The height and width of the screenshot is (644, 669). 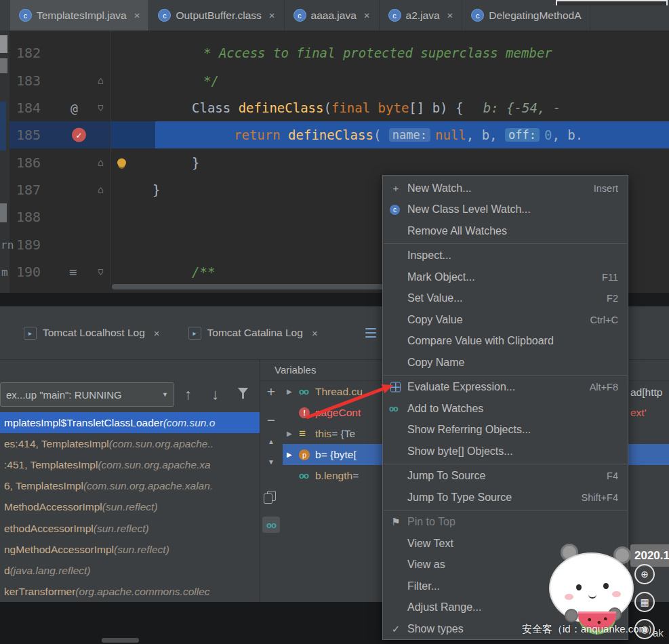 I want to click on inline-debug-value: b: {-54, -, so click(x=522, y=108).